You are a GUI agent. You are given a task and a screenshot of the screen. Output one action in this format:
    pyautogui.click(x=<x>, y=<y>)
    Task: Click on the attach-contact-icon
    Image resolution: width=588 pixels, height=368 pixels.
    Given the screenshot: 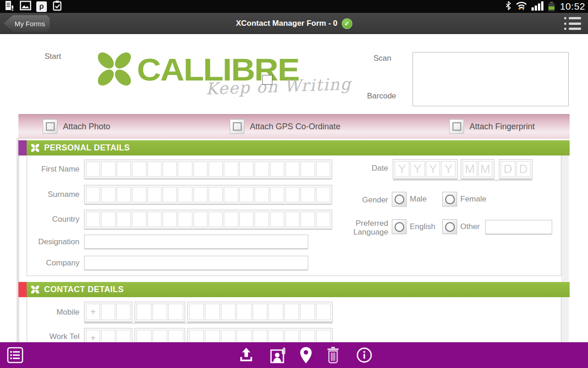 What is the action you would take?
    pyautogui.click(x=278, y=356)
    